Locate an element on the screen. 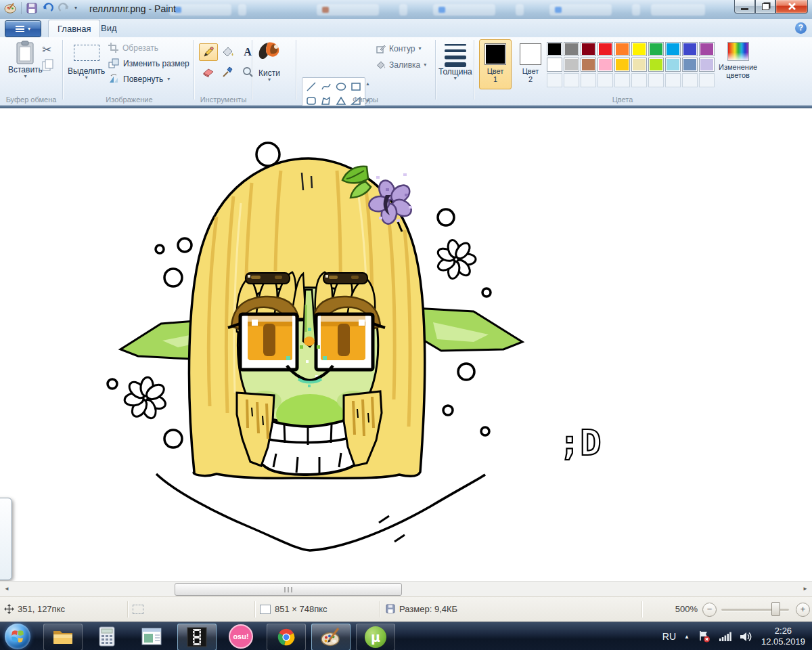 The width and height of the screenshot is (812, 650). taskbar-explorer is located at coordinates (63, 636).